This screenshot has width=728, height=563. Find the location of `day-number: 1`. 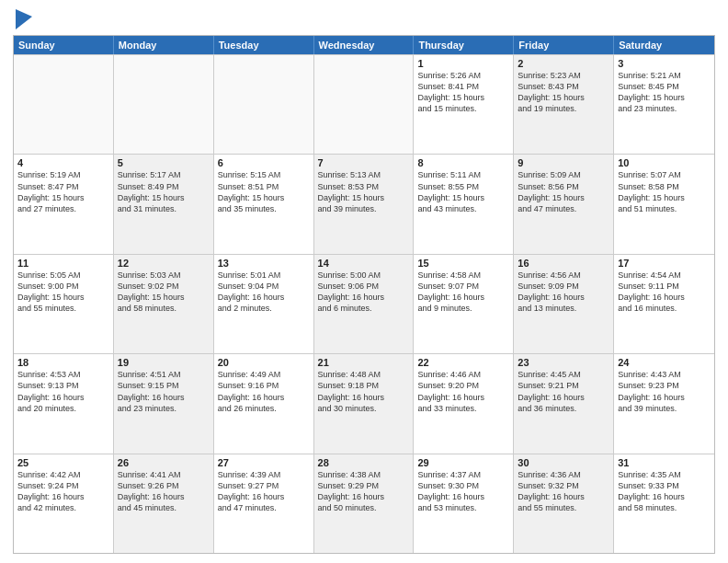

day-number: 1 is located at coordinates (463, 63).